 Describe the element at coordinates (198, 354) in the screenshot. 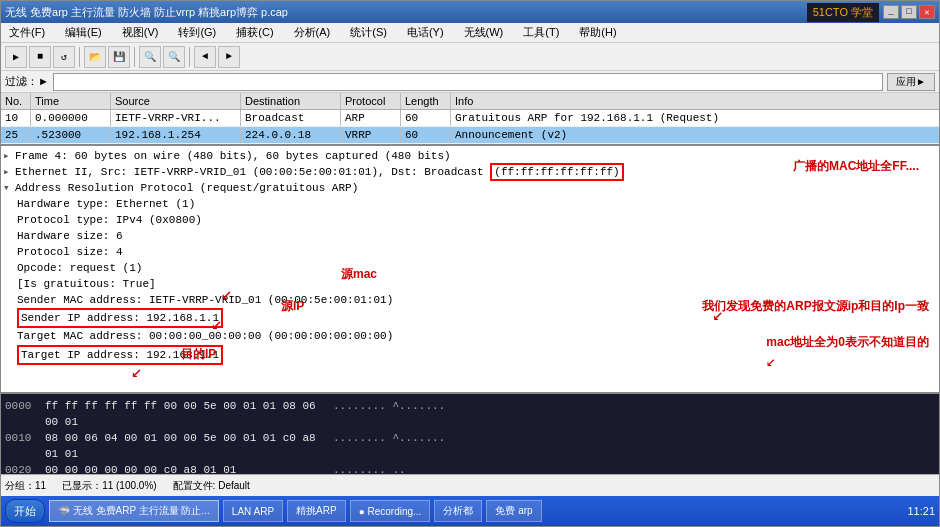

I see `annotation-target-ip: 目的IP ↙` at that location.